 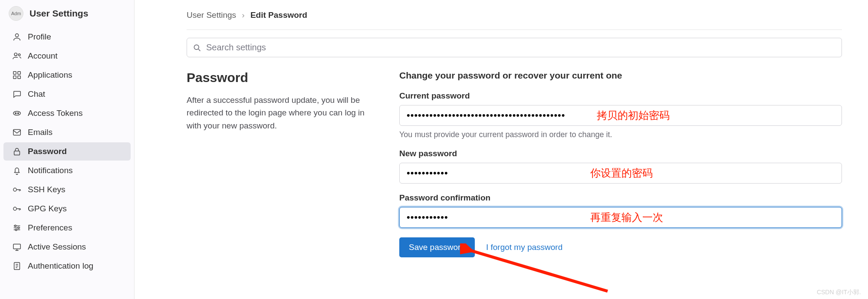 I want to click on sidebar-item-label: Chat, so click(x=36, y=94).